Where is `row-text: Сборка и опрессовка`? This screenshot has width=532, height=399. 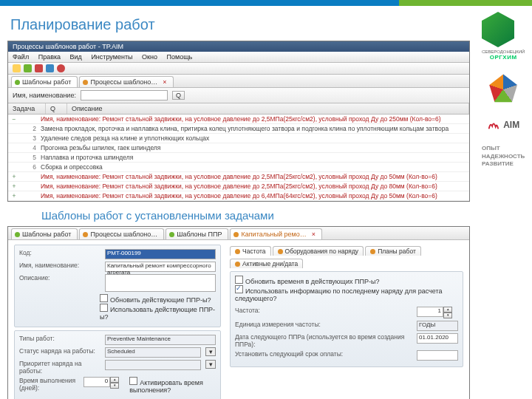 row-text: Сборка и опрессовка is located at coordinates (254, 167).